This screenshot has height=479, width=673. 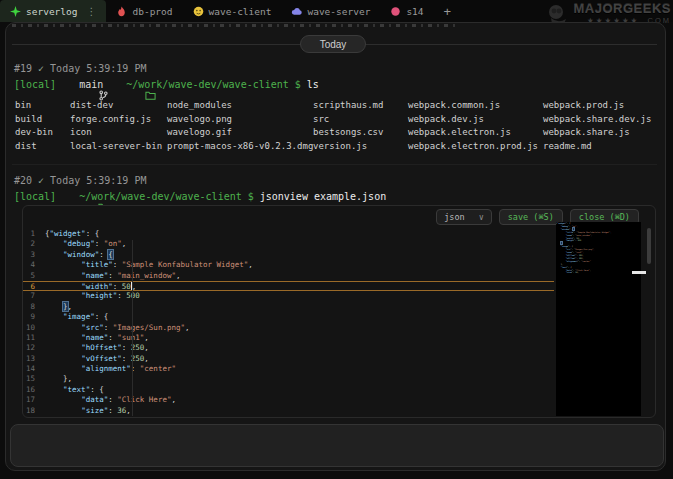 What do you see at coordinates (144, 11) in the screenshot?
I see `tab-db-prod: db-prod` at bounding box center [144, 11].